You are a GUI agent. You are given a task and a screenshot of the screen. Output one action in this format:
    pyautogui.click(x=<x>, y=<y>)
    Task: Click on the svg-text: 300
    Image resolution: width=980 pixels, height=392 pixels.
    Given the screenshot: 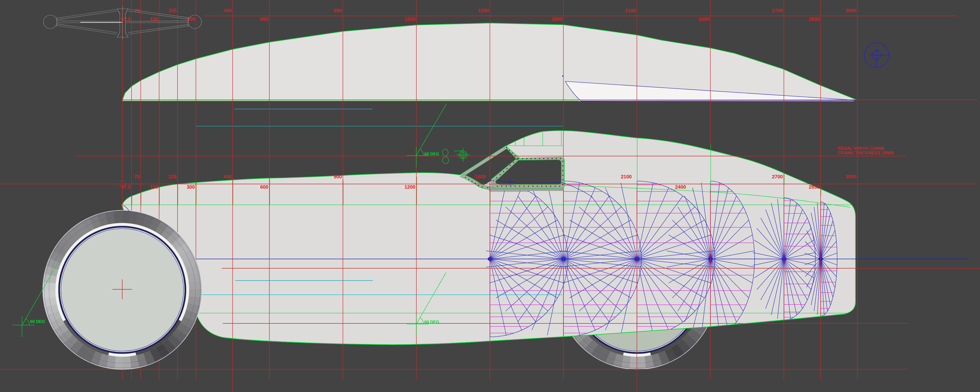 What is the action you would take?
    pyautogui.click(x=191, y=187)
    